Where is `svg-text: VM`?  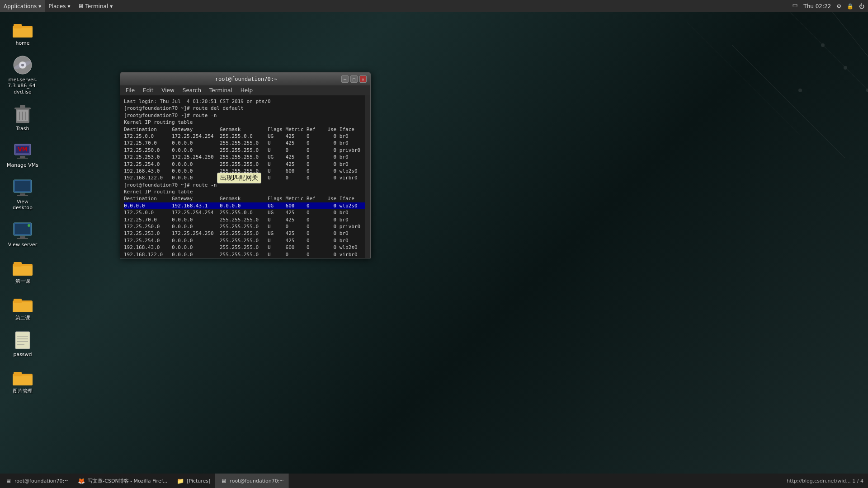
svg-text: VM is located at coordinates (23, 150).